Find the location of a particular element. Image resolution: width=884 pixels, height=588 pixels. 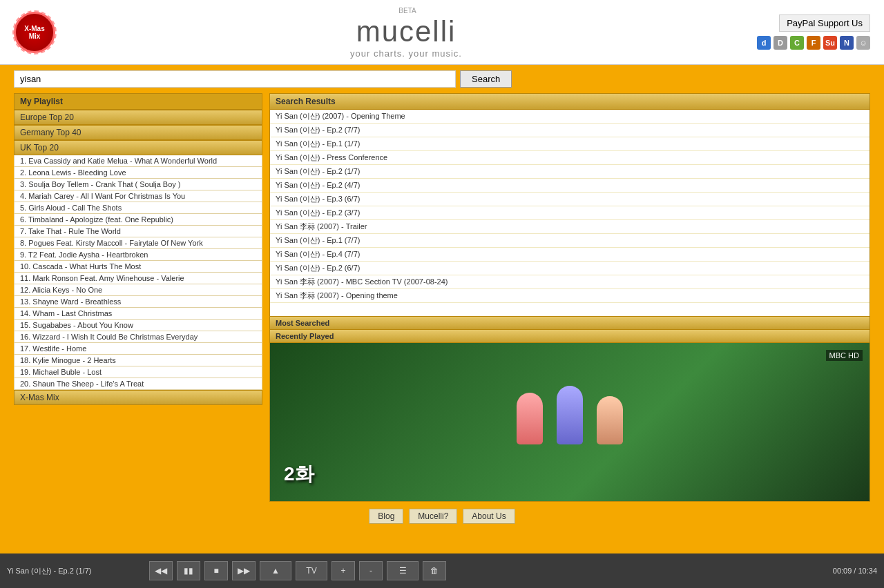

search-input is located at coordinates (235, 79).